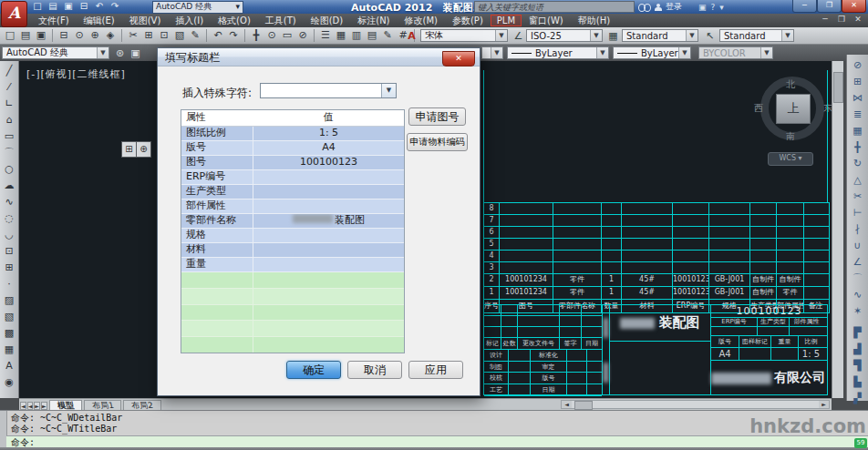 The image size is (868, 450). I want to click on 3d-dwf-icon: ◈, so click(110, 36).